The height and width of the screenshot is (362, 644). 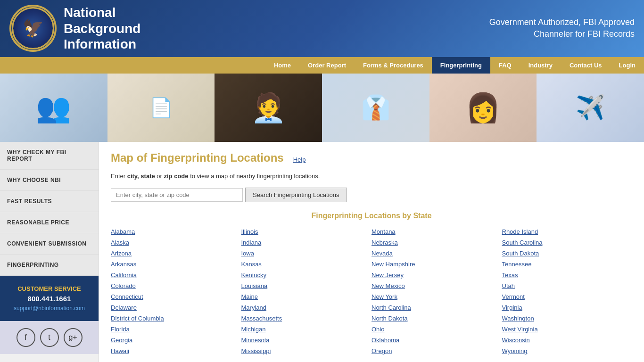 What do you see at coordinates (568, 242) in the screenshot?
I see `state-link: South Carolina` at bounding box center [568, 242].